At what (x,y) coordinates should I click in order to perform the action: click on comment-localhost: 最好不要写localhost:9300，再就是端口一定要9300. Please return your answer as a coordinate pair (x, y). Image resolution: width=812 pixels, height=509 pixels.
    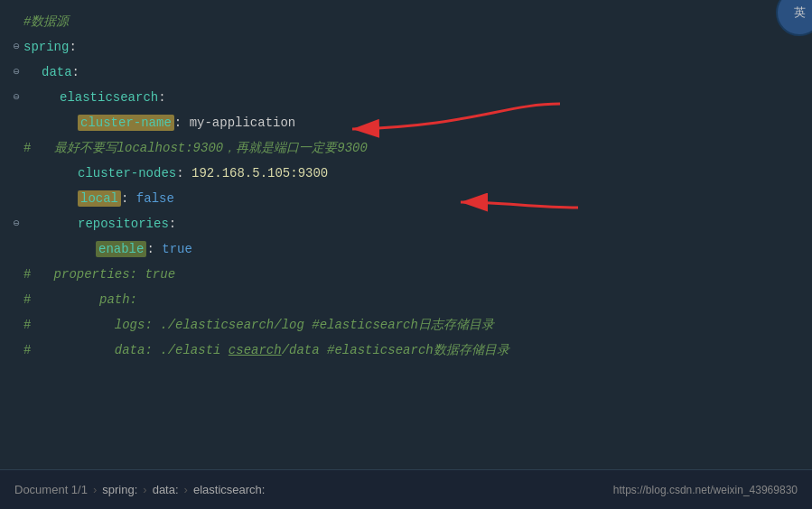
    Looking at the image, I should click on (199, 148).